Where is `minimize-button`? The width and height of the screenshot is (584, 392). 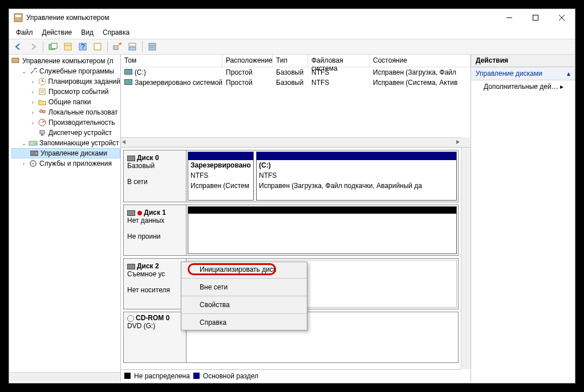 minimize-button is located at coordinates (509, 18).